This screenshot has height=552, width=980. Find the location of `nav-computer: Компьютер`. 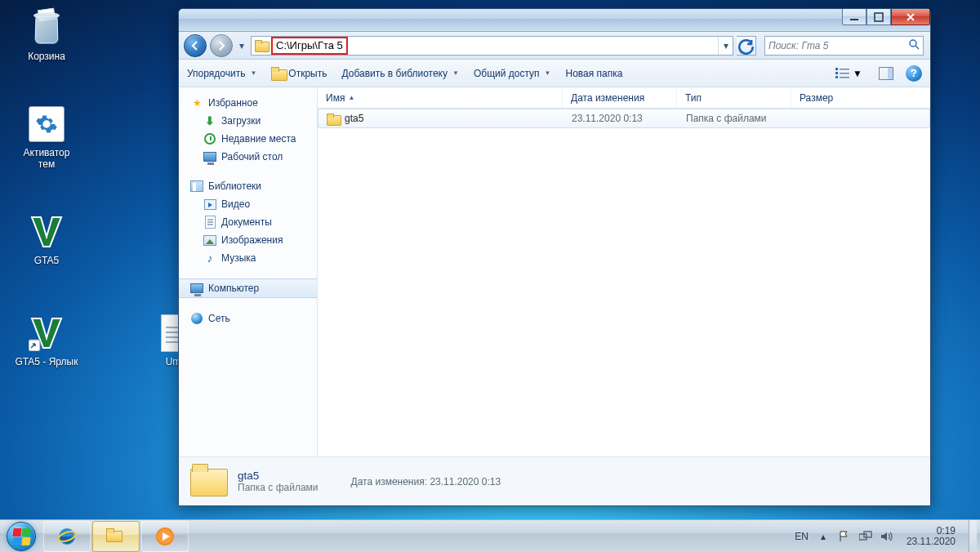

nav-computer: Компьютер is located at coordinates (248, 288).